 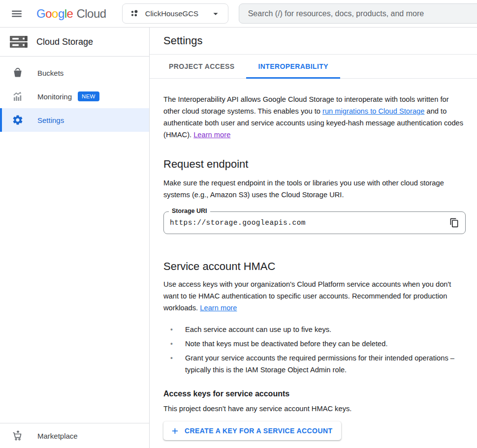 What do you see at coordinates (212, 135) in the screenshot?
I see `learn-more-link-intro: Learn more` at bounding box center [212, 135].